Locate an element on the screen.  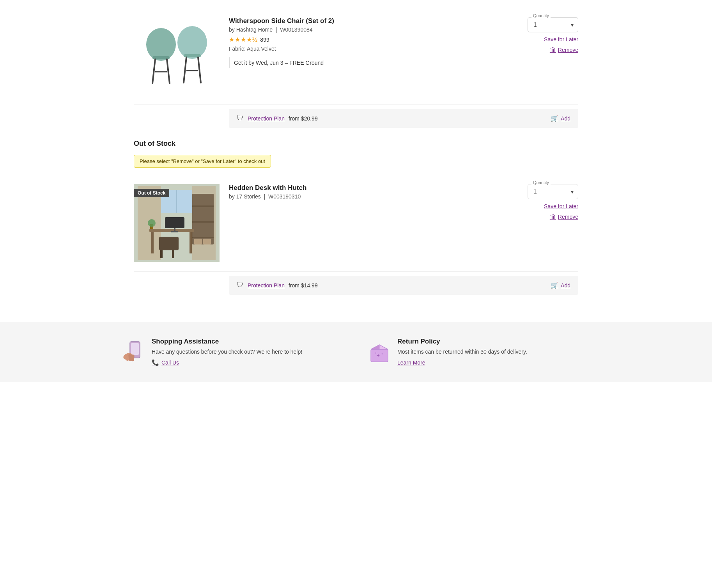
item-title-2: Hedden Desk with Hutch is located at coordinates (368, 188).